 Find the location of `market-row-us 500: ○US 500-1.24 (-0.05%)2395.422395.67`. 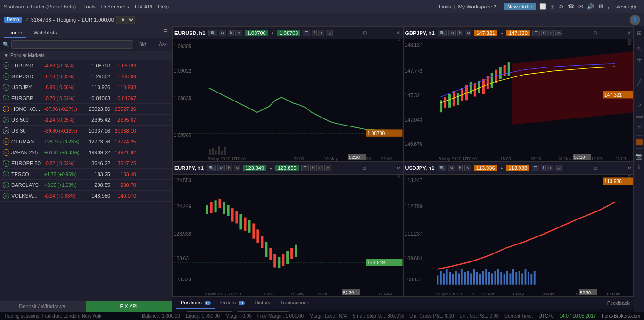

market-row-us 500: ○US 500-1.24 (-0.05%)2395.422395.67 is located at coordinates (86, 120).